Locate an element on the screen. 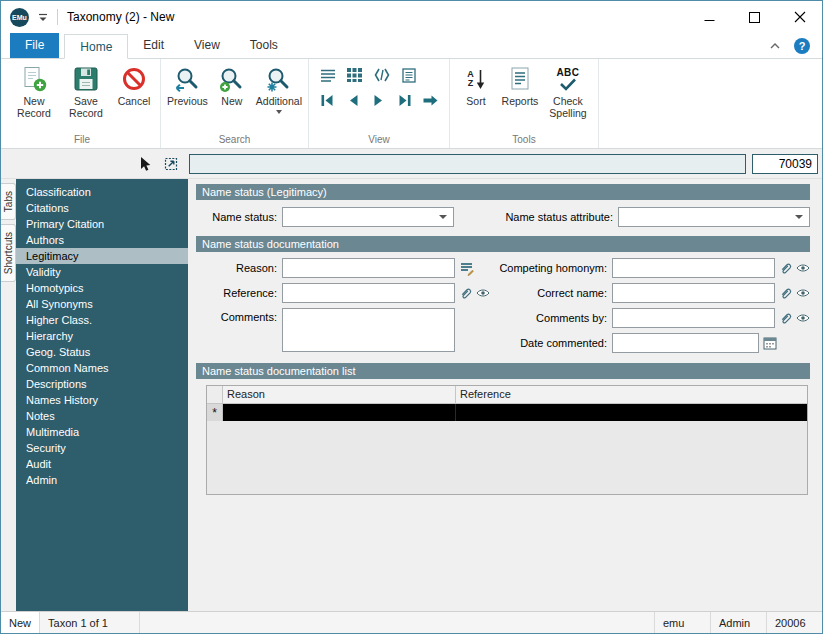 This screenshot has height=634, width=823. minimize-button is located at coordinates (710, 17).